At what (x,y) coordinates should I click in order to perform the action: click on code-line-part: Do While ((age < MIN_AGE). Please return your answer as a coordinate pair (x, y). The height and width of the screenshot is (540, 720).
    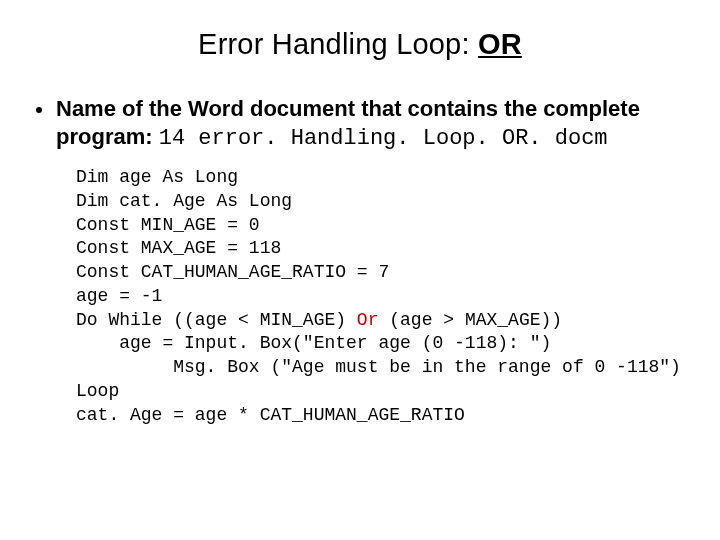
    Looking at the image, I should click on (216, 320).